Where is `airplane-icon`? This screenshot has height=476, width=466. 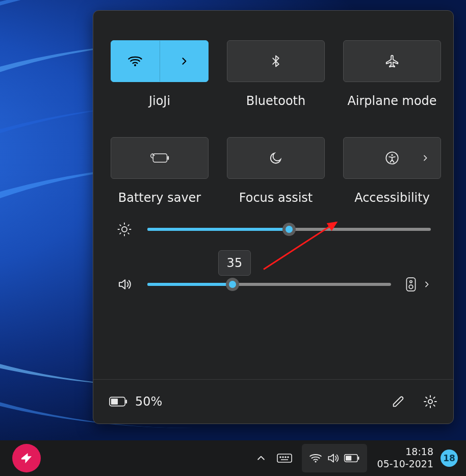
airplane-icon is located at coordinates (392, 61).